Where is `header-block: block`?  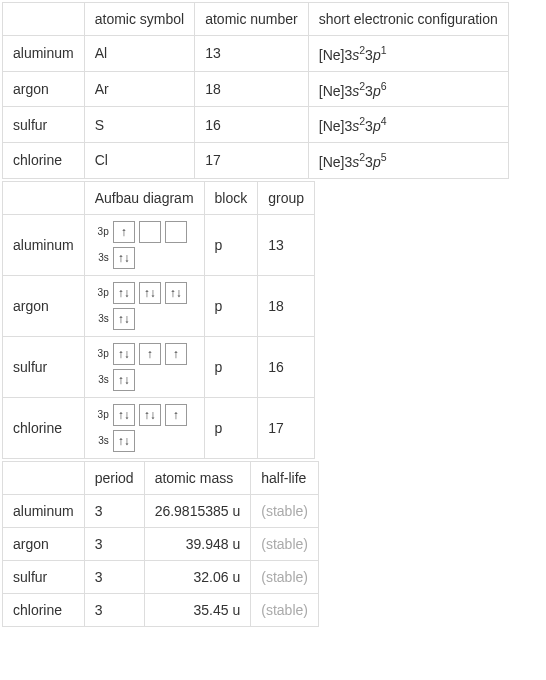 header-block: block is located at coordinates (231, 198).